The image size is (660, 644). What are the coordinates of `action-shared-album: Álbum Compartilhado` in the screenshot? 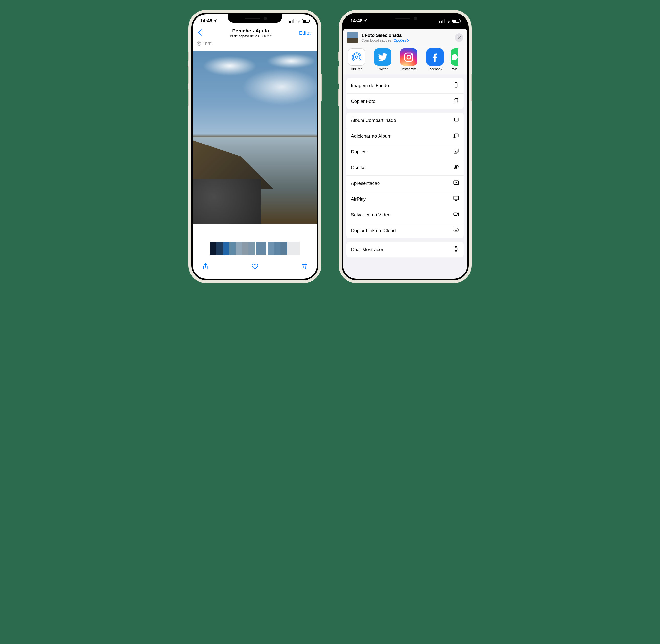 It's located at (405, 120).